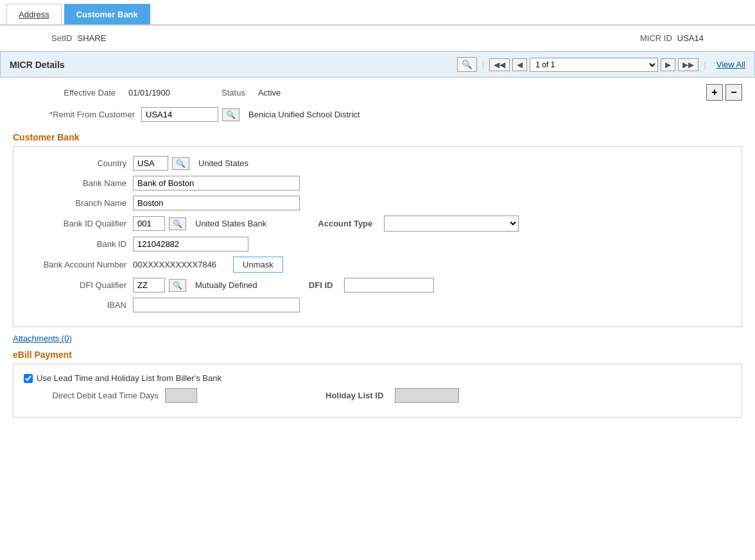 This screenshot has width=755, height=560. What do you see at coordinates (656, 38) in the screenshot?
I see `micrid-label: MICR ID` at bounding box center [656, 38].